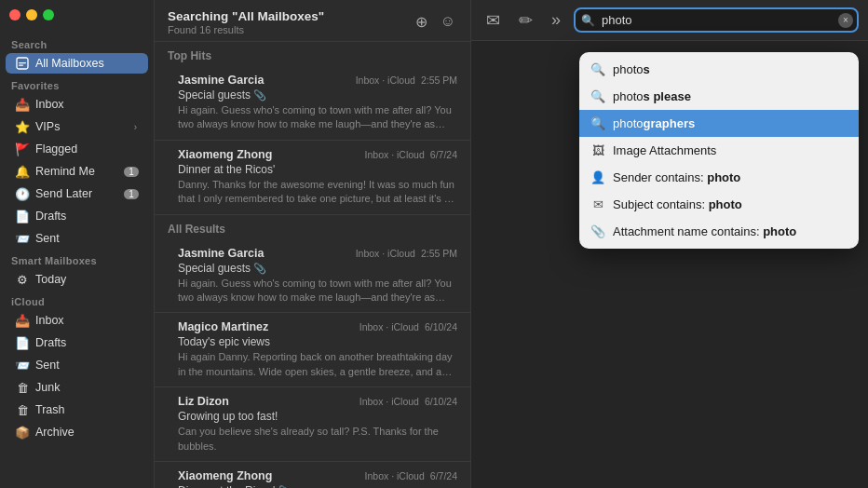  What do you see at coordinates (556, 20) in the screenshot?
I see `more-icon-button: »` at bounding box center [556, 20].